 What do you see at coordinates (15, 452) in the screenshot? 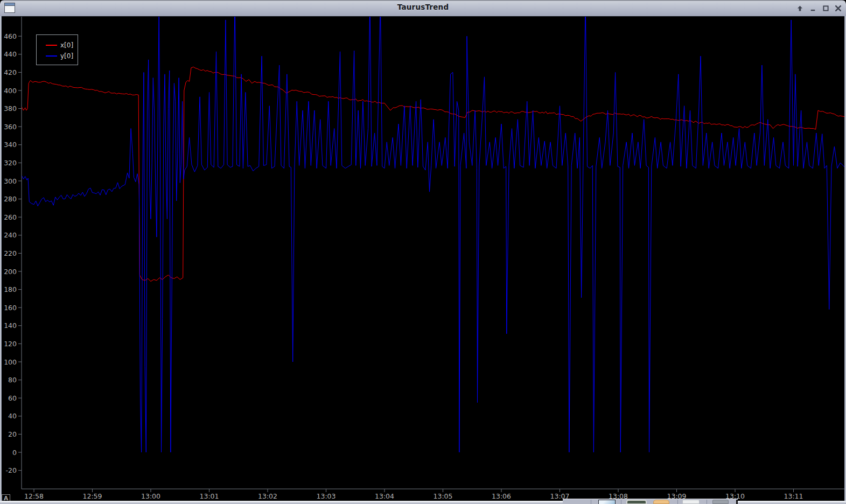
I see `y-tick-label: 0` at bounding box center [15, 452].